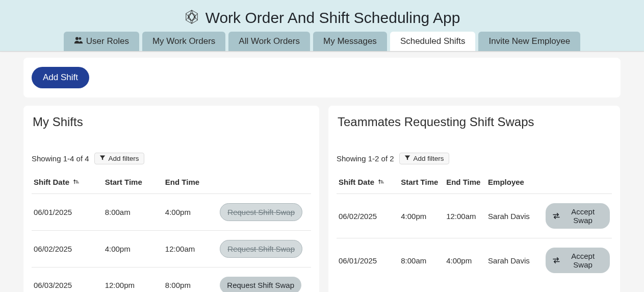  Describe the element at coordinates (515, 182) in the screenshot. I see `col-employee: Employee` at that location.